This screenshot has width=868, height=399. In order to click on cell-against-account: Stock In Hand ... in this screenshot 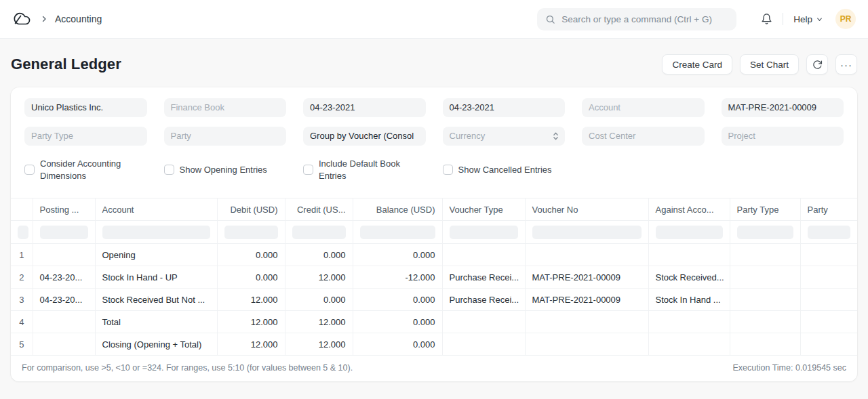, I will do `click(689, 299)`.